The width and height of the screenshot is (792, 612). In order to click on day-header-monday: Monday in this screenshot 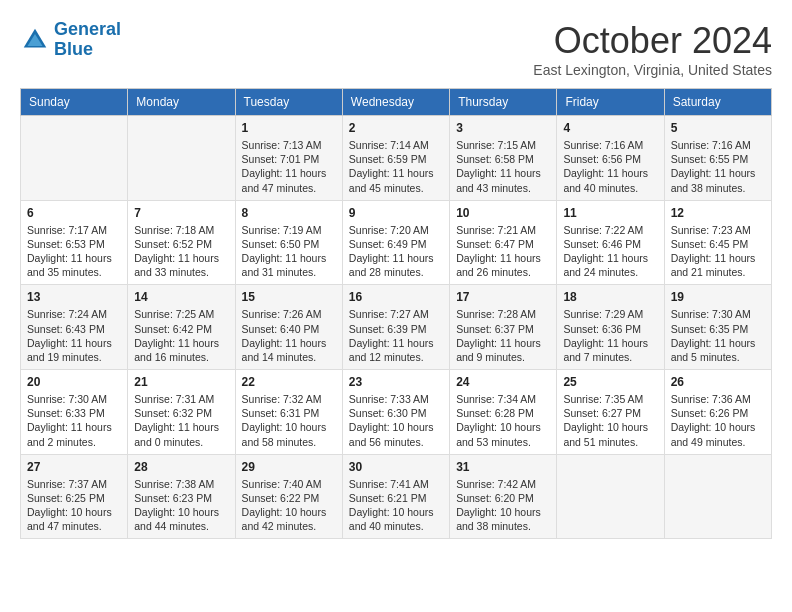, I will do `click(182, 102)`.